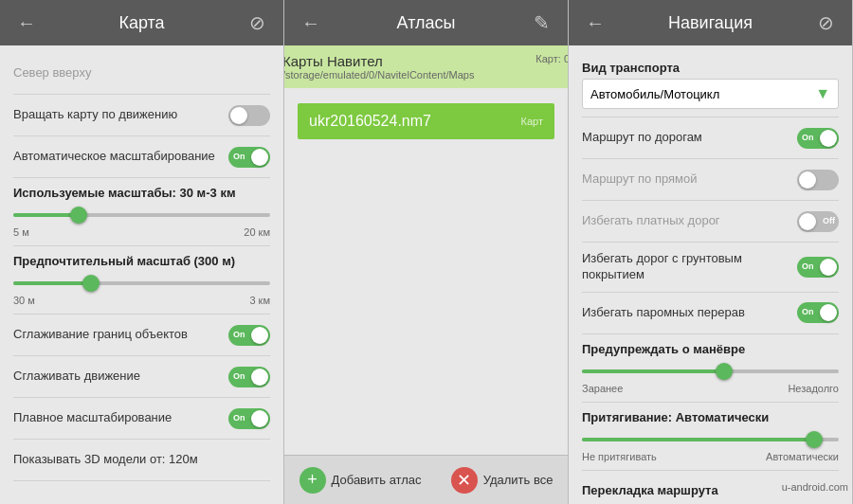 The image size is (853, 504). I want to click on maneuver-warning-slider, so click(711, 371).